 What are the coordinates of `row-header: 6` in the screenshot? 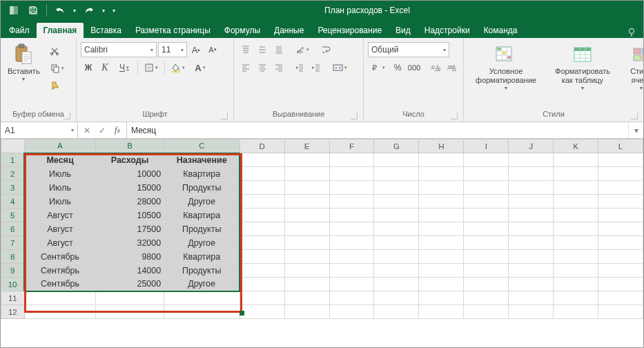 It's located at (13, 229).